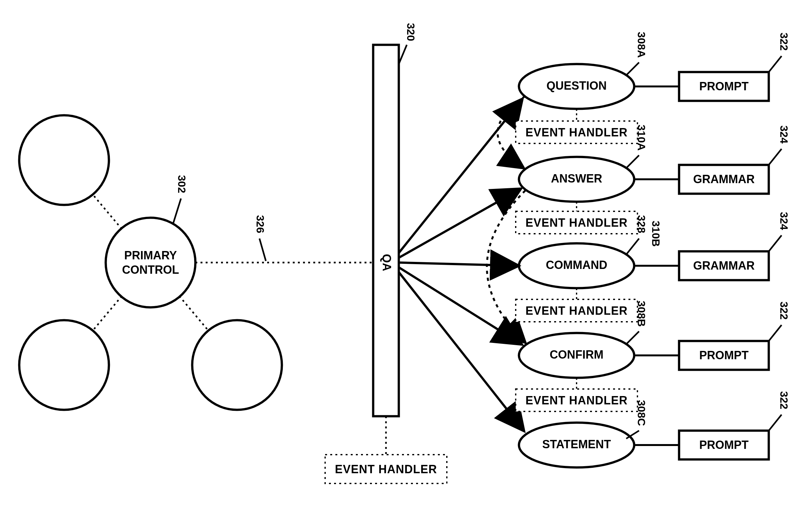  I want to click on ref-324-2-leader, so click(775, 243).